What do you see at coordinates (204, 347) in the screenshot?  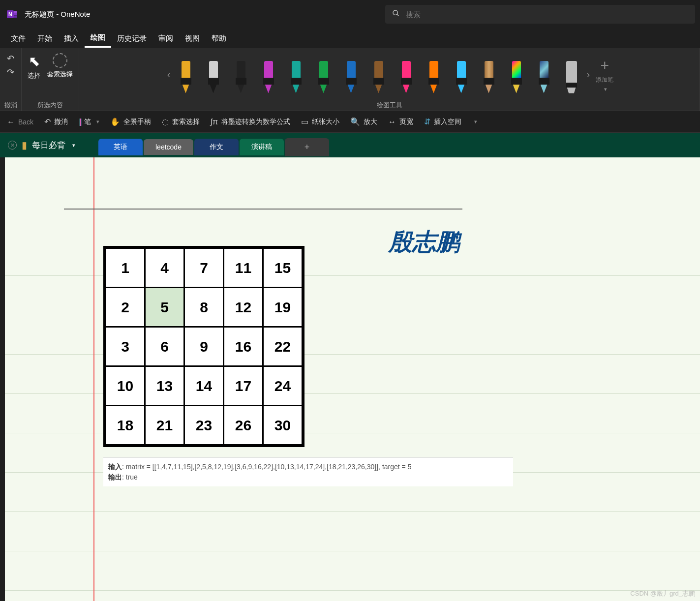 I see `matrix-cell: 9` at bounding box center [204, 347].